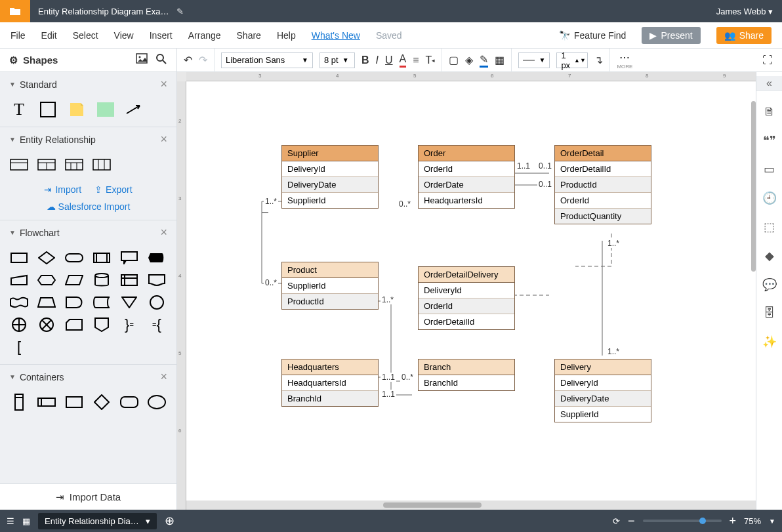  What do you see at coordinates (10, 521) in the screenshot?
I see `outline-icon: ☰` at bounding box center [10, 521].